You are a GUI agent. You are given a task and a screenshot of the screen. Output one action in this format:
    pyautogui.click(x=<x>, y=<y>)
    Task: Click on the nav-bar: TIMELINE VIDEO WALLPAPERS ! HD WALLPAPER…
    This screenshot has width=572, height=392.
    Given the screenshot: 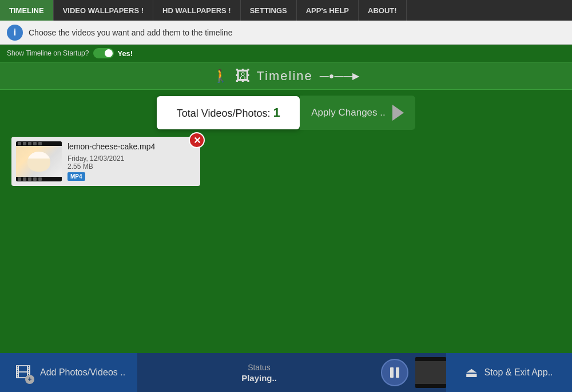 What is the action you would take?
    pyautogui.click(x=286, y=10)
    